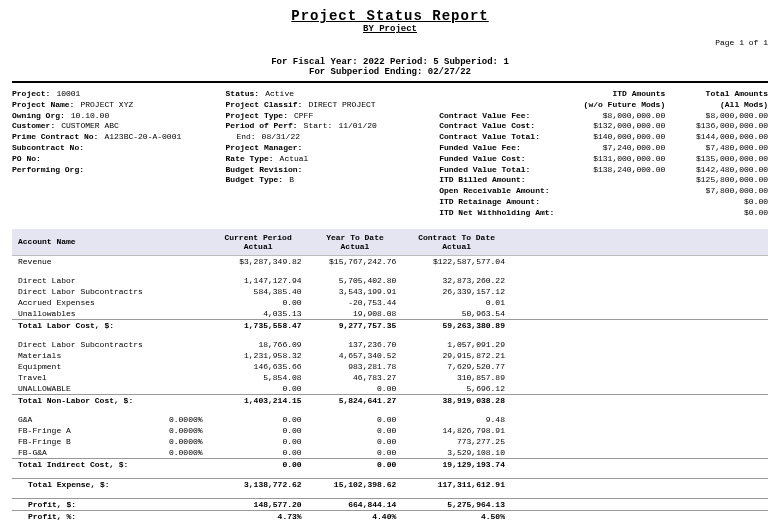 The height and width of the screenshot is (523, 780). What do you see at coordinates (262, 126) in the screenshot?
I see `label-pop: Period of Perf:` at bounding box center [262, 126].